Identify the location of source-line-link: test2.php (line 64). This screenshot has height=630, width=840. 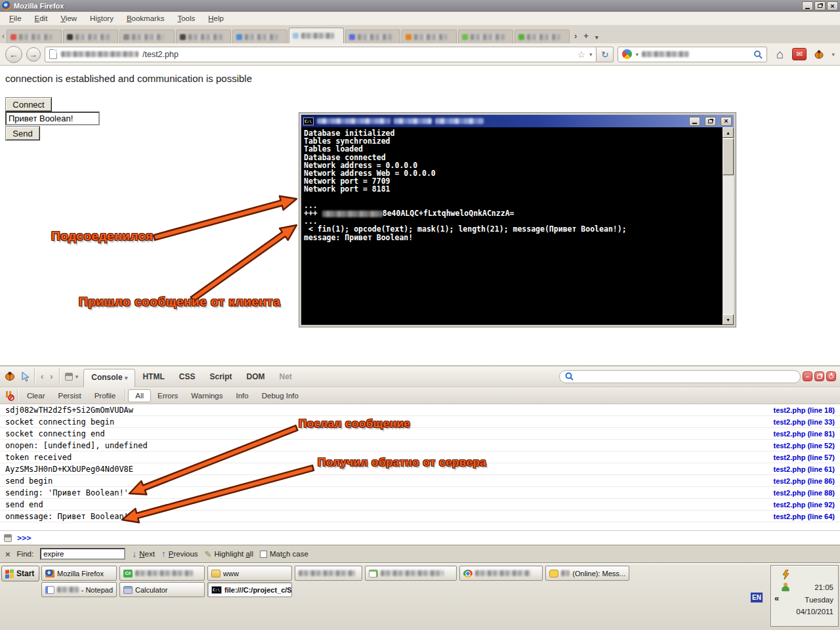
(804, 516).